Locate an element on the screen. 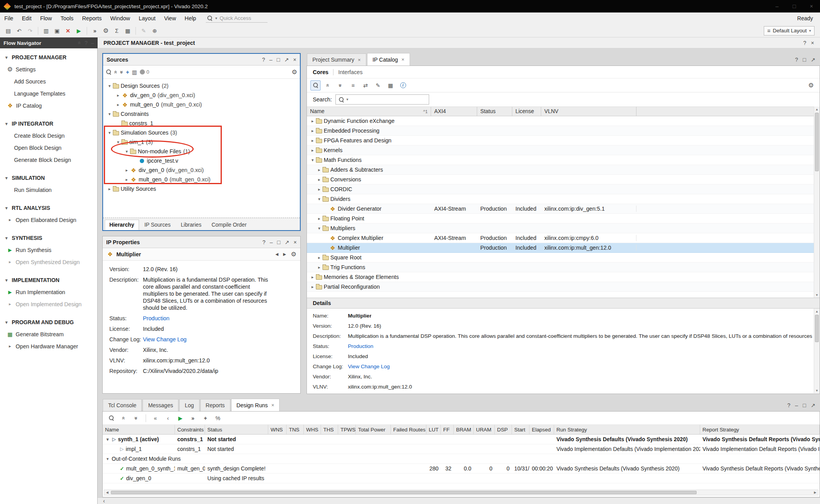  run-icon is located at coordinates (79, 31).